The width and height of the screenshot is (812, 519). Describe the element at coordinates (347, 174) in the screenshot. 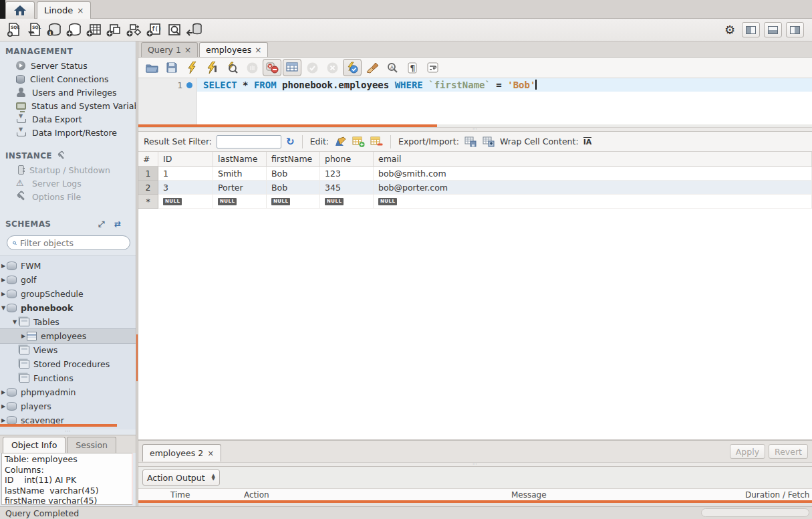

I see `grid-cell: 123` at that location.